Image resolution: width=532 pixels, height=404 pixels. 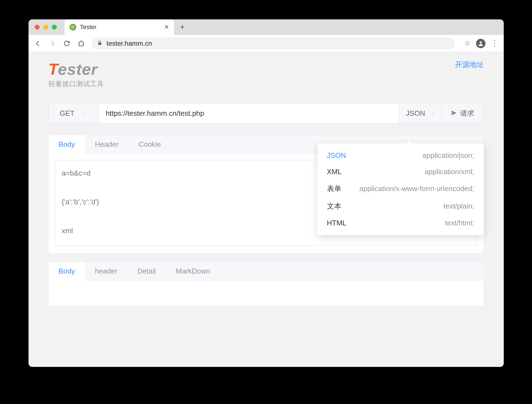 What do you see at coordinates (469, 65) in the screenshot?
I see `source-link: 开源地址` at bounding box center [469, 65].